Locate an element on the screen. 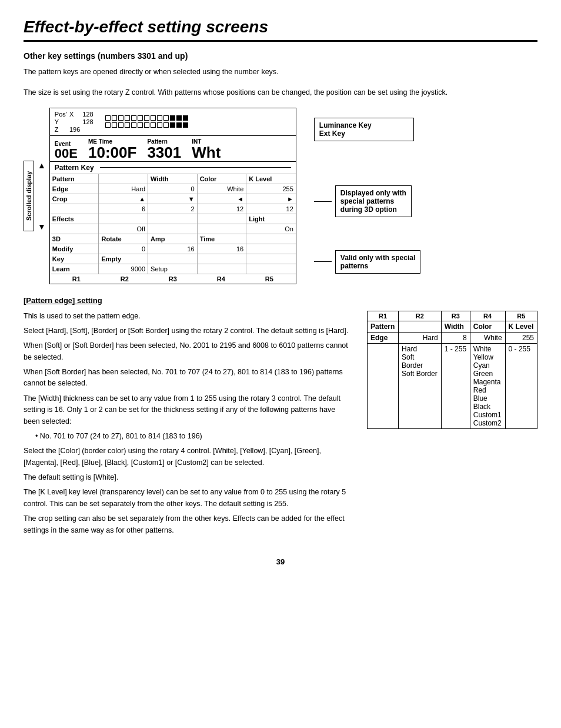  rotate-label: Rotate is located at coordinates (123, 239).